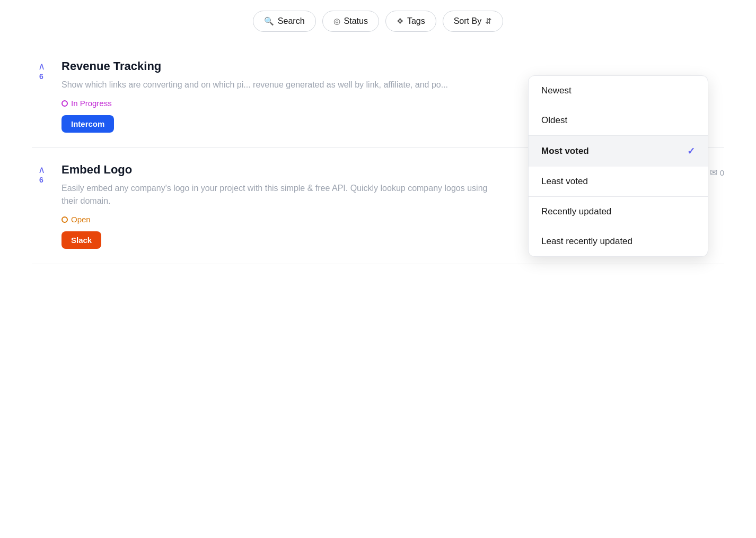  I want to click on sort-by-button: Sort By ⇵, so click(473, 21).